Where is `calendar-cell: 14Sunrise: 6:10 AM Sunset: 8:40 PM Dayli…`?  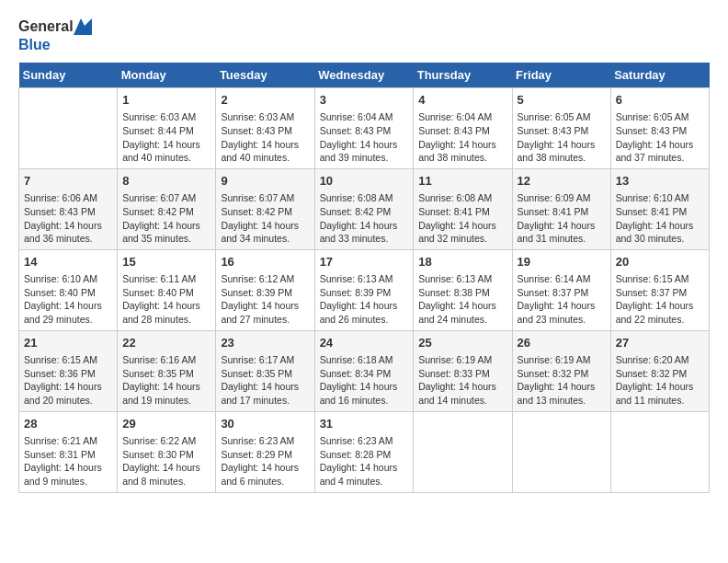 calendar-cell: 14Sunrise: 6:10 AM Sunset: 8:40 PM Dayli… is located at coordinates (68, 290).